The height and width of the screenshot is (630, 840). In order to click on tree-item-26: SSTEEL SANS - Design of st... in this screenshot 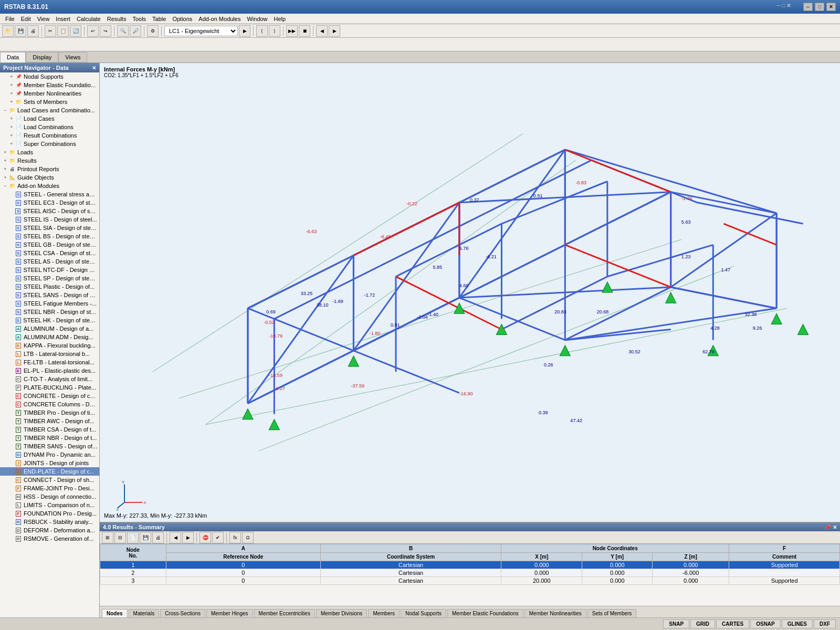, I will do `click(49, 295)`.